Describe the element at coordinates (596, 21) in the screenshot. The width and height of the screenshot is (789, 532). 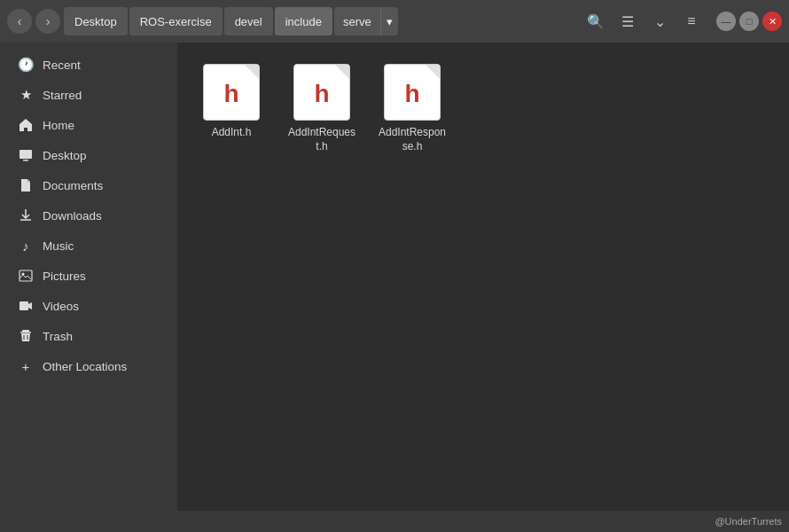
I see `search-icon: 🔍` at that location.